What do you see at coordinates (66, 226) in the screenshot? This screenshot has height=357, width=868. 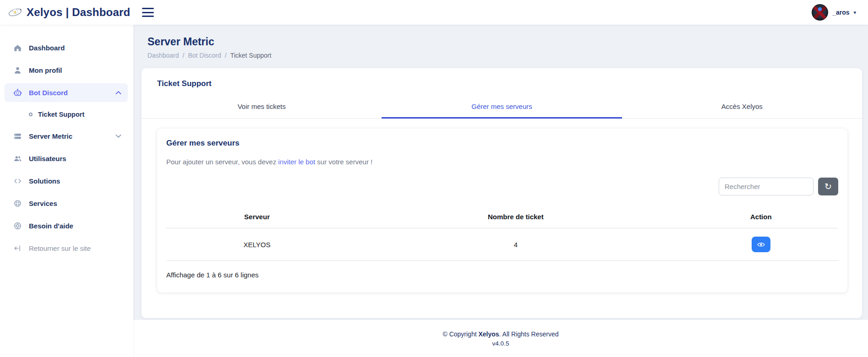 I see `sidebar-item-besoin-daide: Besoin d'aide` at bounding box center [66, 226].